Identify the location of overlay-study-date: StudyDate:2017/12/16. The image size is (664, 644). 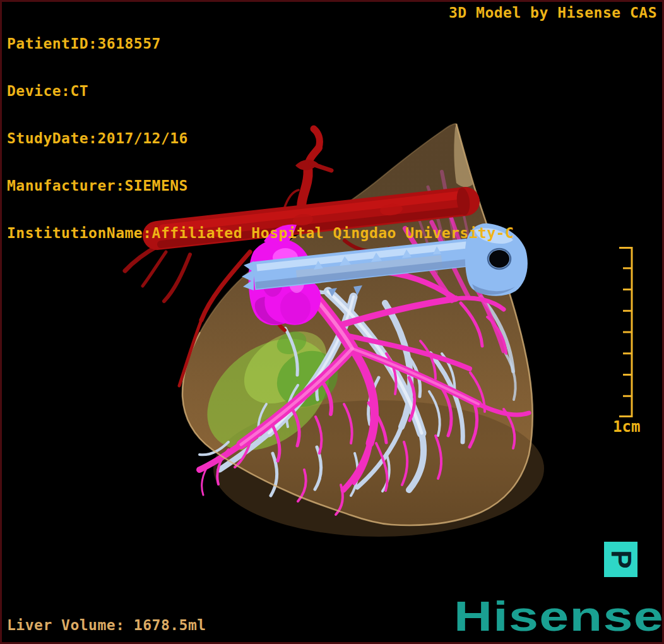
(260, 139).